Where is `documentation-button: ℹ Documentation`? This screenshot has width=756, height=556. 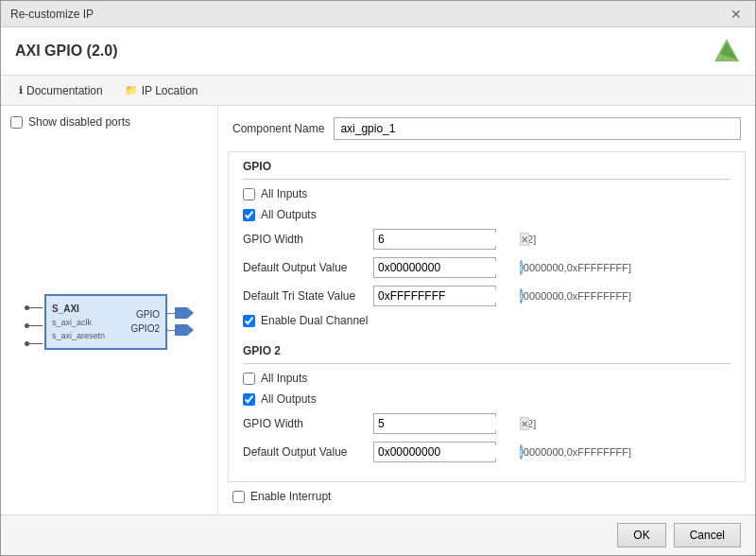 documentation-button: ℹ Documentation is located at coordinates (60, 91).